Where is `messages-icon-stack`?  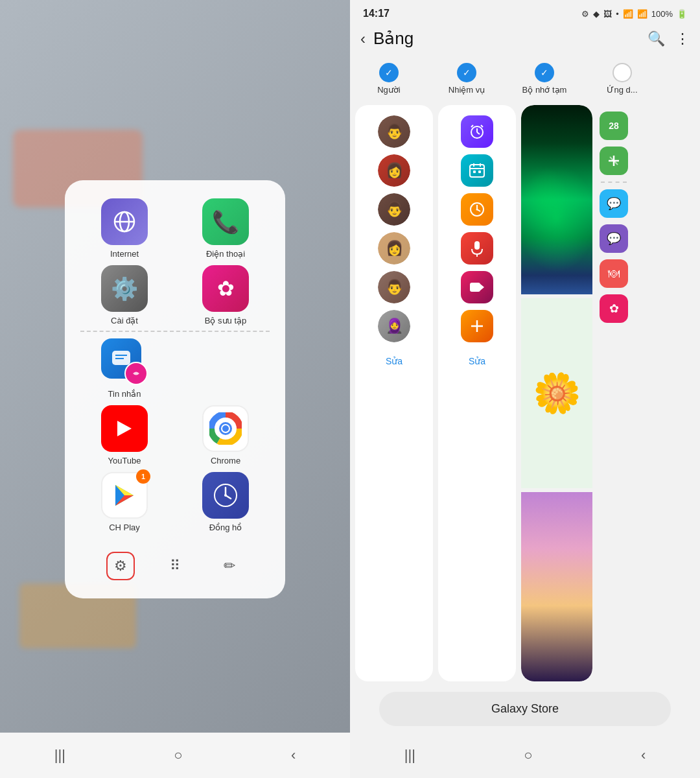 messages-icon-stack is located at coordinates (124, 362).